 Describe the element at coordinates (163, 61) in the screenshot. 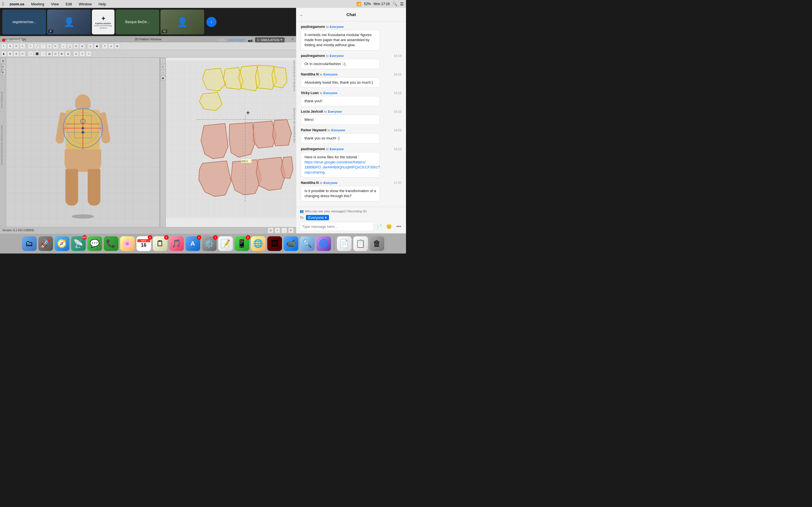

I see `2d-sidebar-icon-1: ↕` at that location.